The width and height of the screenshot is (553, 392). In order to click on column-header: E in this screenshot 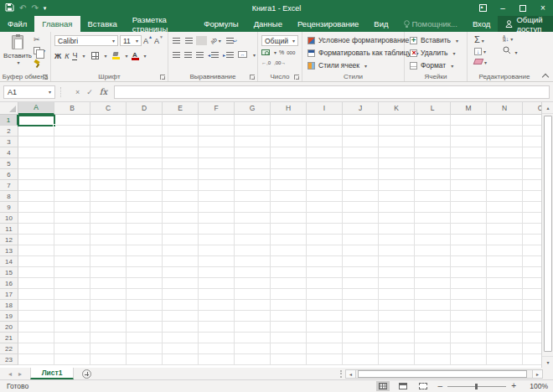, I will do `click(181, 109)`.